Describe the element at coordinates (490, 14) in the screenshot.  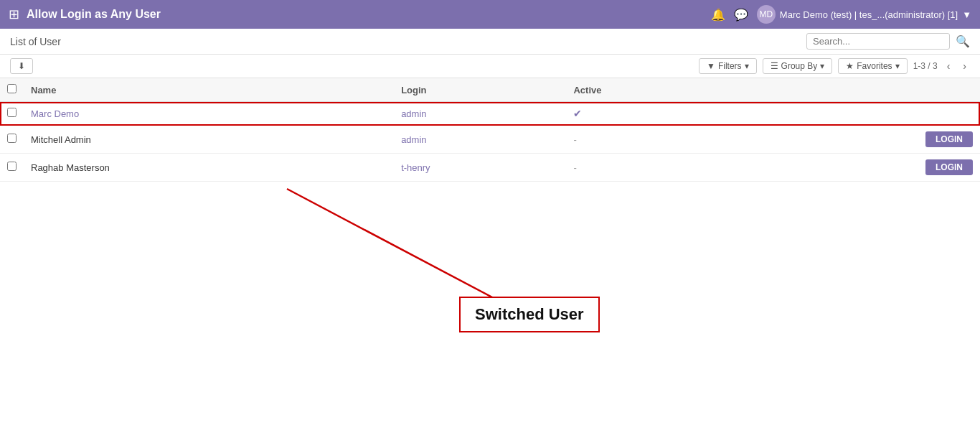
I see `topbar: ⊞ Allow Login as Any User 🔔 💬 MD Marc De…` at that location.